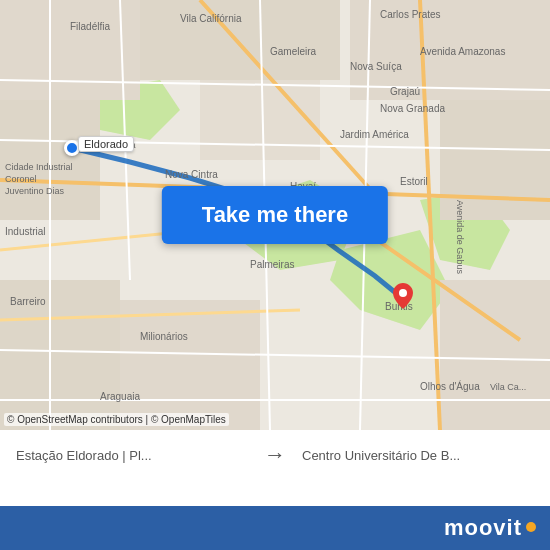  What do you see at coordinates (35, 191) in the screenshot?
I see `svg-text: Juventino Dias` at bounding box center [35, 191].